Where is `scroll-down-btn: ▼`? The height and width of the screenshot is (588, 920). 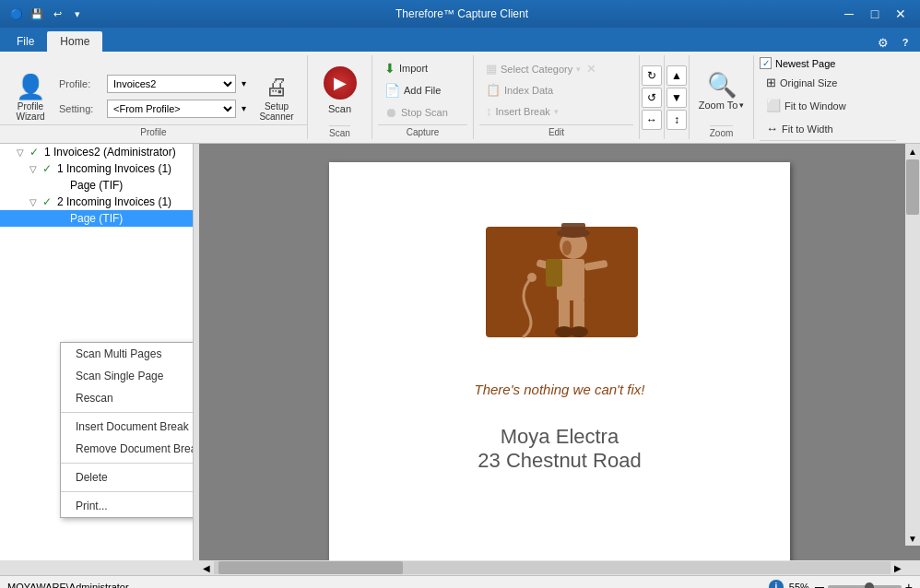
scroll-down-btn: ▼ is located at coordinates (913, 538).